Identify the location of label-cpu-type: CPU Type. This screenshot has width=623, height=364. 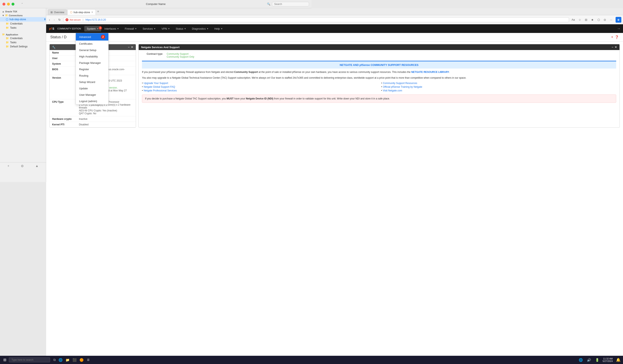
(63, 108).